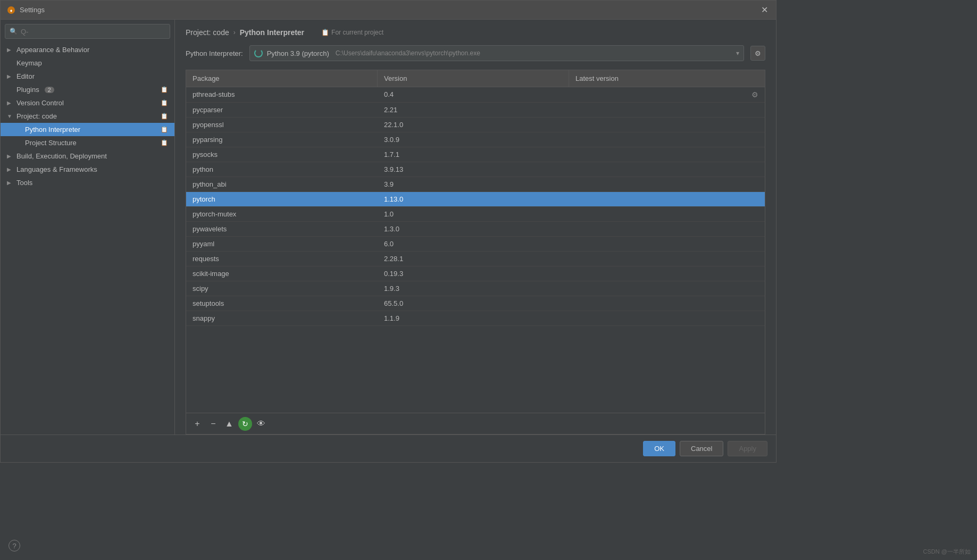 This screenshot has width=977, height=560. What do you see at coordinates (282, 110) in the screenshot?
I see `package-name: pycparser` at bounding box center [282, 110].